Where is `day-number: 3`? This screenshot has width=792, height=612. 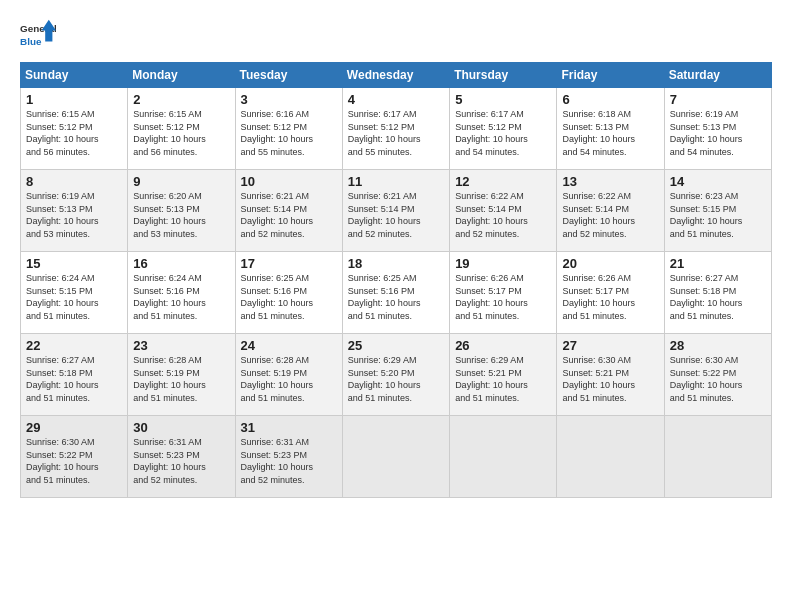
day-number: 3 is located at coordinates (289, 100).